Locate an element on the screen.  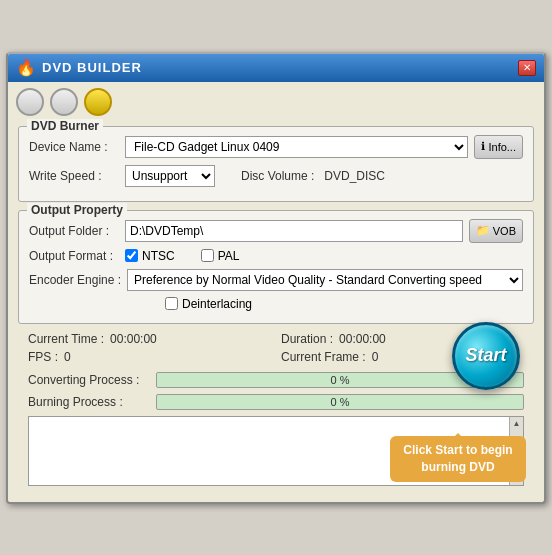
minimize-button is located at coordinates (30, 102).